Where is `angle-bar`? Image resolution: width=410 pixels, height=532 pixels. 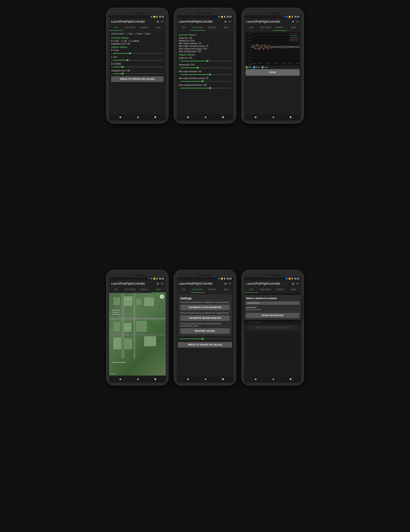
angle-bar is located at coordinates (205, 61).